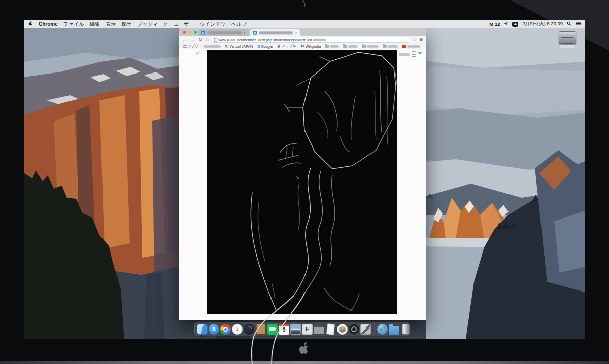 The width and height of the screenshot is (609, 364). I want to click on spotlight-search-icon, so click(569, 24).